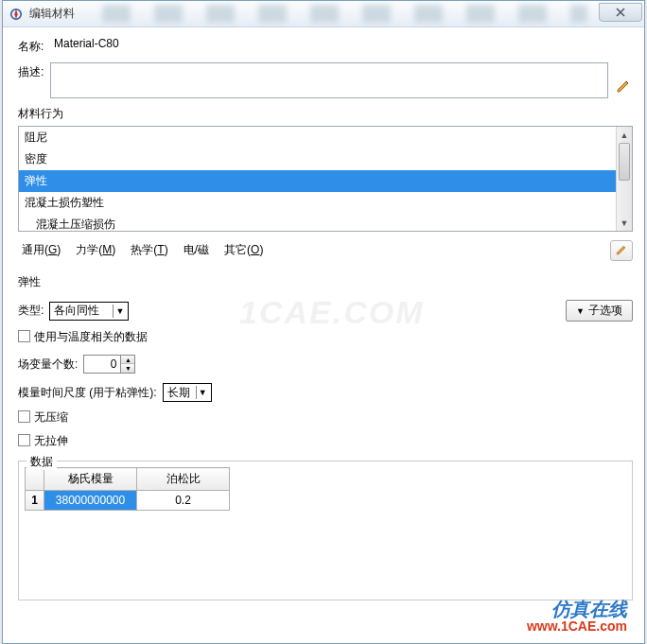  What do you see at coordinates (623, 87) in the screenshot?
I see `edit-description-button` at bounding box center [623, 87].